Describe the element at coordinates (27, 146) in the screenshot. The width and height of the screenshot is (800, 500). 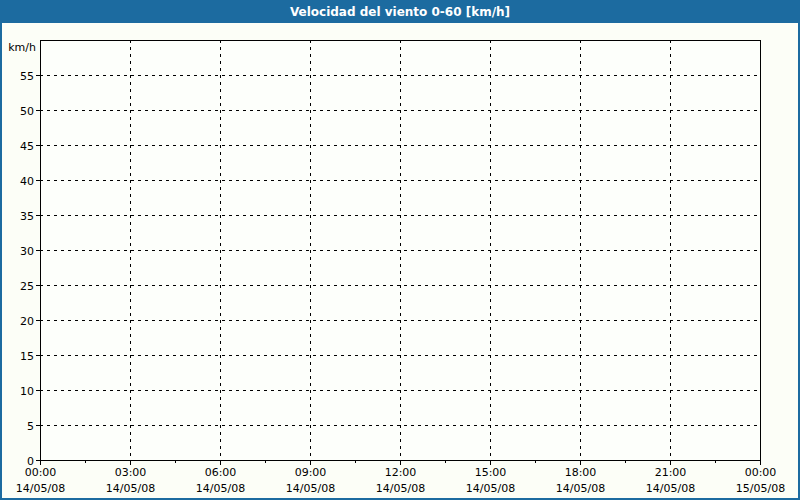
I see `y-axis-tick-label: 45` at that location.